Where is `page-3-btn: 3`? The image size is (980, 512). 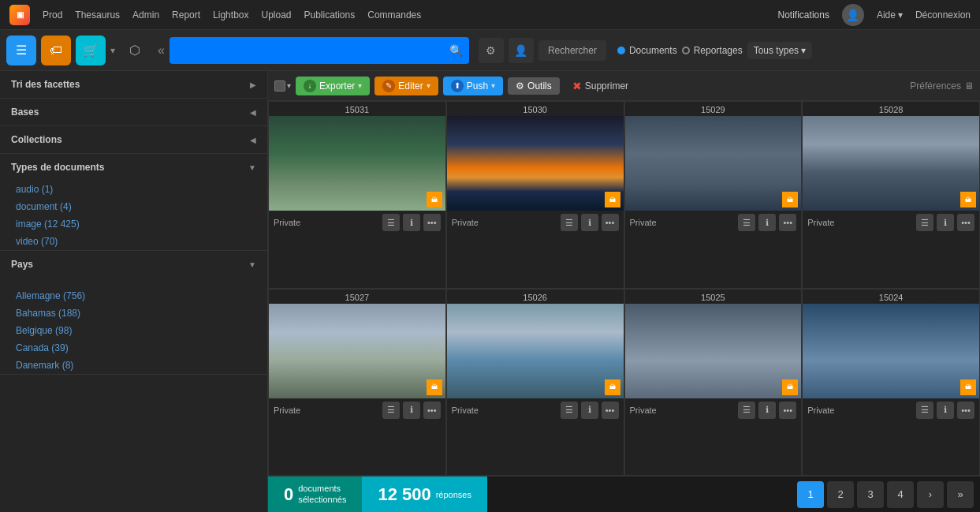 page-3-btn: 3 is located at coordinates (870, 495).